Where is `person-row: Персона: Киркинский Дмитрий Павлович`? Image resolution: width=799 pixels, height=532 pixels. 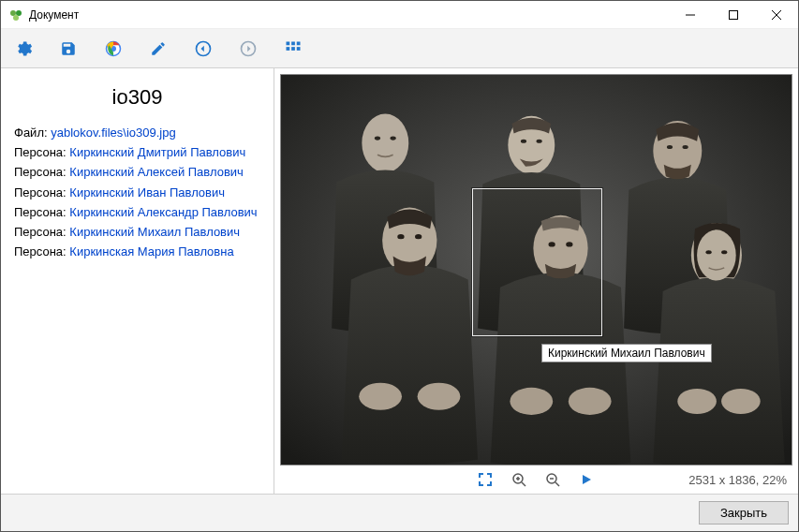 person-row: Персона: Киркинский Дмитрий Павлович is located at coordinates (137, 153).